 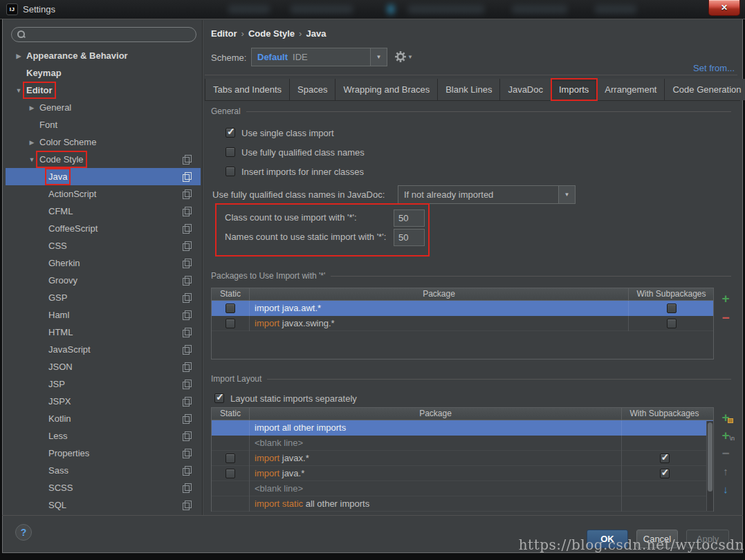 I want to click on cancel-button: Cancel, so click(x=657, y=539).